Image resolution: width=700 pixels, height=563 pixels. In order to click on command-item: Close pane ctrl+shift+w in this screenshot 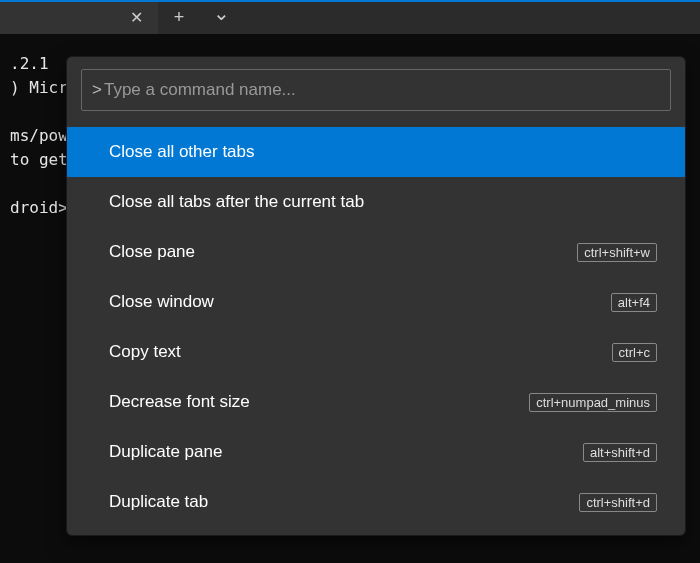, I will do `click(376, 252)`.